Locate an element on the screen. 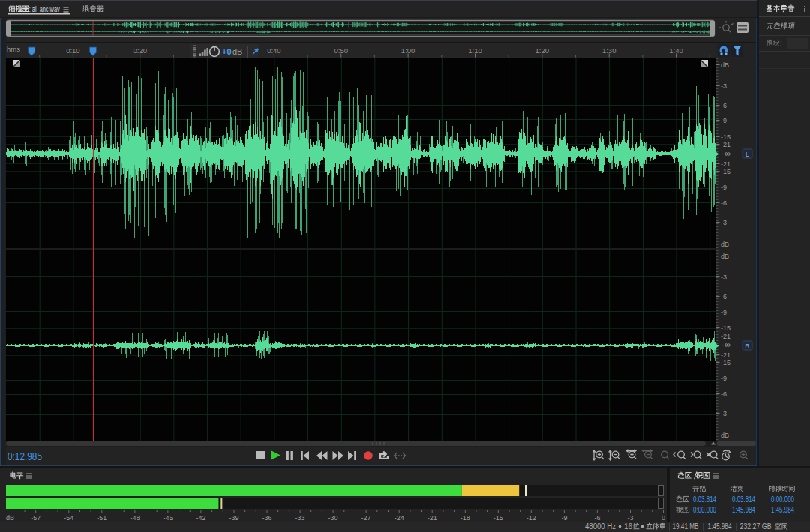  svg-text: 1:40 is located at coordinates (676, 51).